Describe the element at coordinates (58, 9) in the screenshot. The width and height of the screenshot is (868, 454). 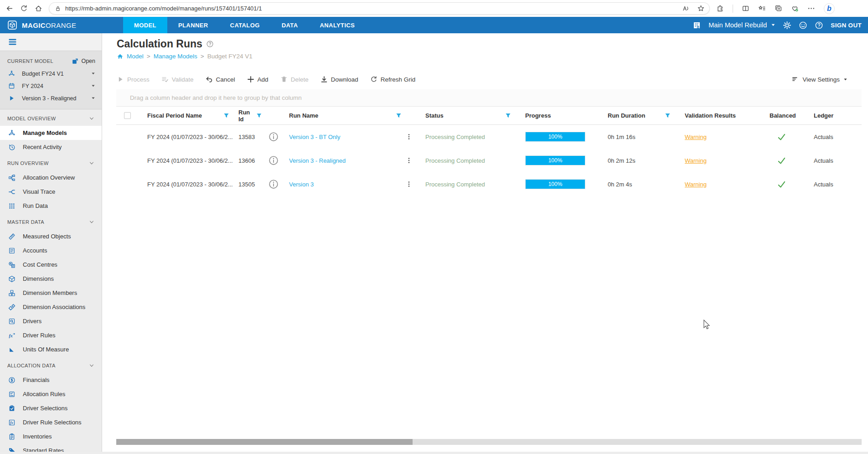
I see `lock-icon` at that location.